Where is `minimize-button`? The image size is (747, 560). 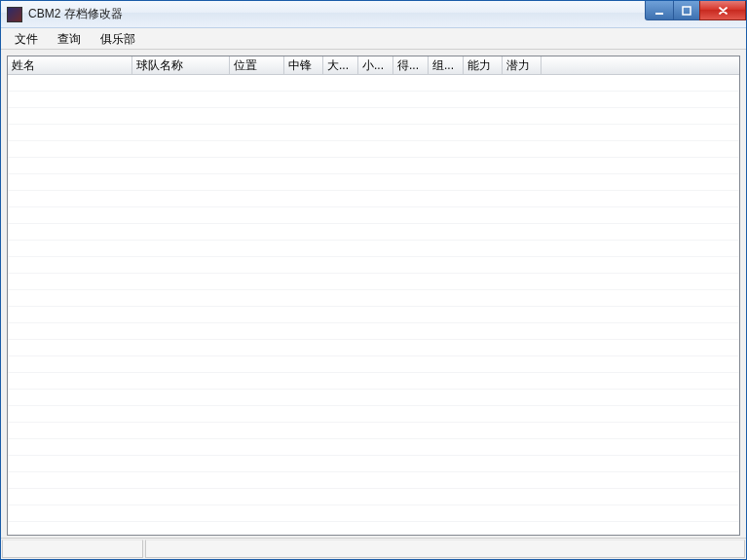 minimize-button is located at coordinates (659, 11).